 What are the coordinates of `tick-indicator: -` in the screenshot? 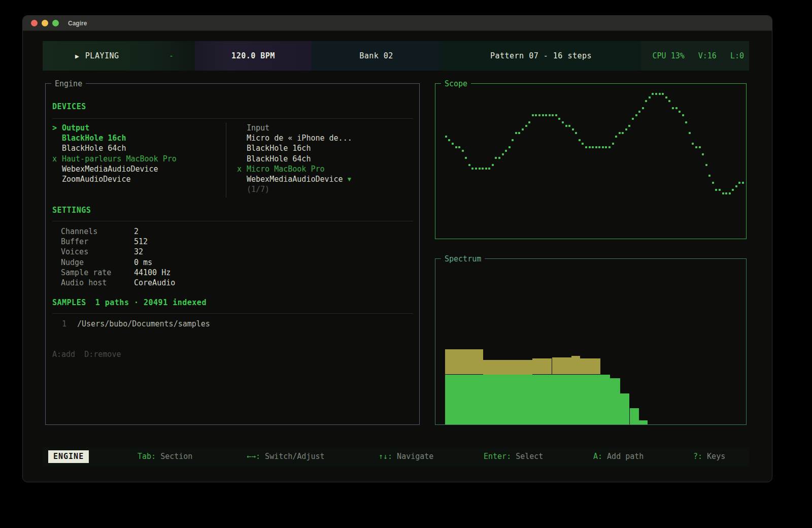 It's located at (172, 56).